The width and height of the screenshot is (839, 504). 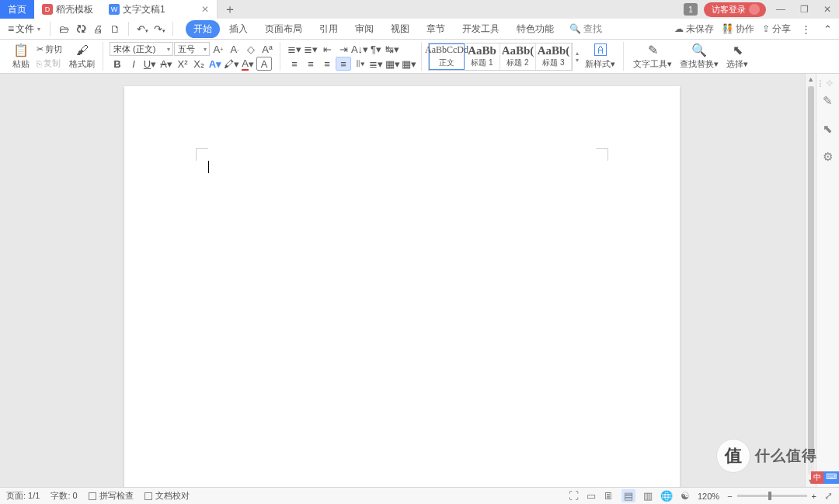 What do you see at coordinates (554, 57) in the screenshot?
I see `style-3: AaBb(标题 3` at bounding box center [554, 57].